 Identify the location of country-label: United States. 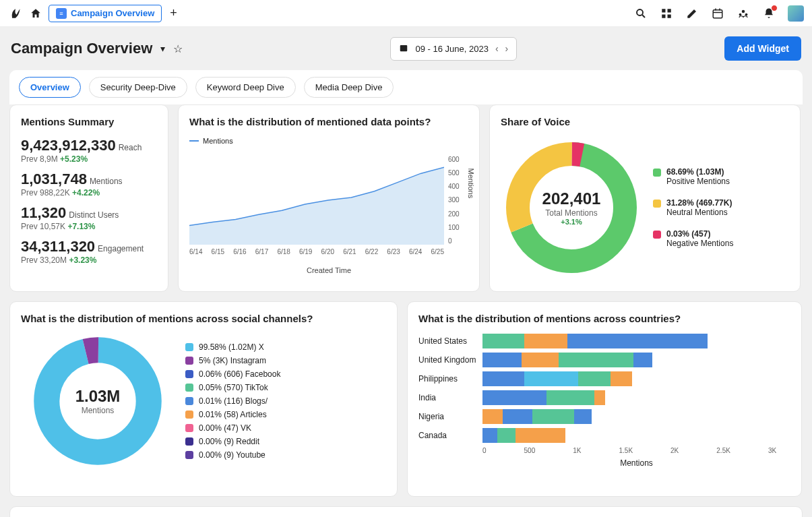
(450, 341).